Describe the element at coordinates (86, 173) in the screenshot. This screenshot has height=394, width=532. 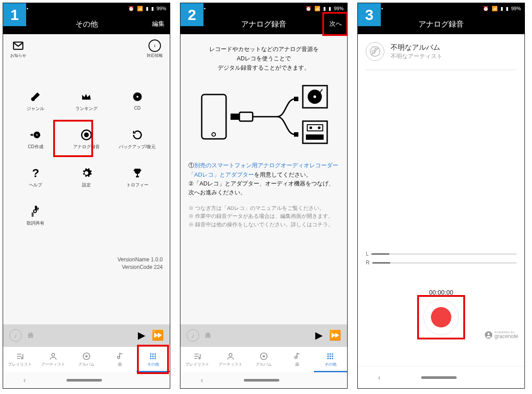
I see `gear-icon` at that location.